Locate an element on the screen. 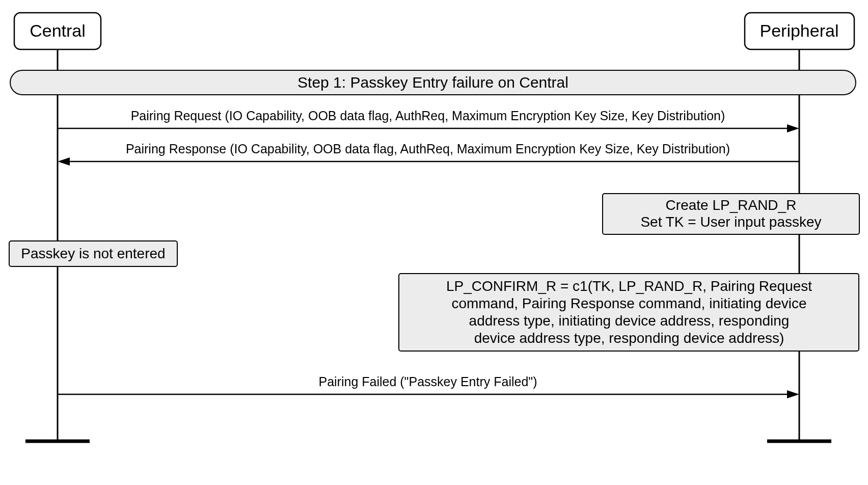 The height and width of the screenshot is (485, 868). participant-peripheral-label: Peripheral is located at coordinates (800, 31).